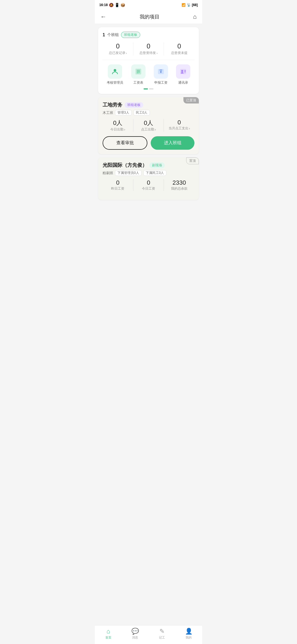  I want to click on menu-label-supervisor: 考核管理员, so click(115, 83).